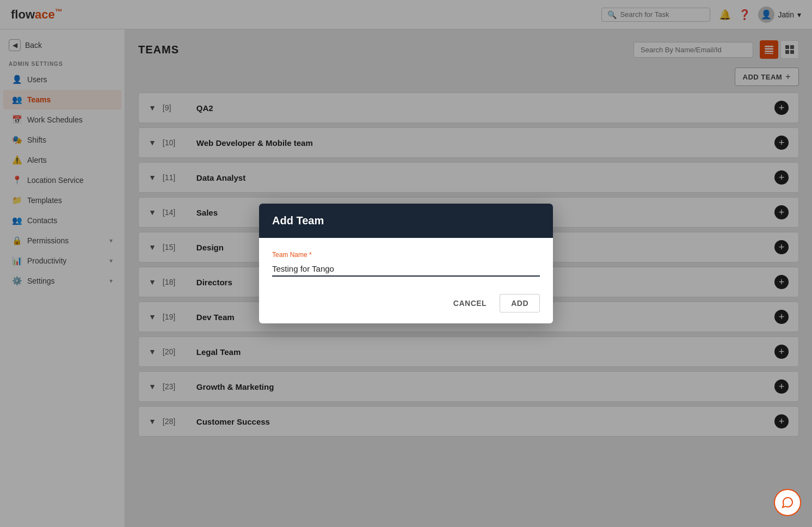 The width and height of the screenshot is (812, 527). Describe the element at coordinates (406, 304) in the screenshot. I see `modal-footer: CANCEL ADD` at that location.